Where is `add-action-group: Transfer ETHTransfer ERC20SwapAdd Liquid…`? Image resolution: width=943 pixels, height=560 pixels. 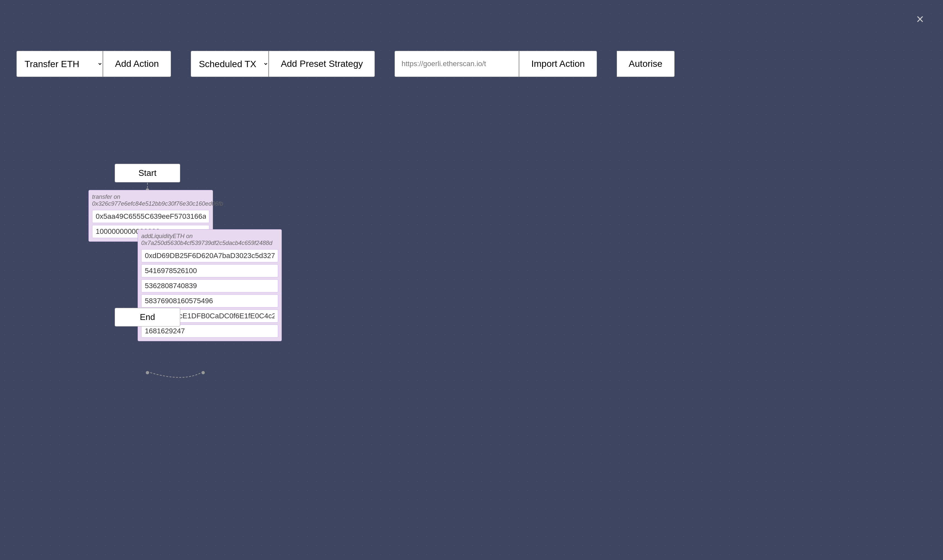 add-action-group: Transfer ETHTransfer ERC20SwapAdd Liquid… is located at coordinates (94, 64).